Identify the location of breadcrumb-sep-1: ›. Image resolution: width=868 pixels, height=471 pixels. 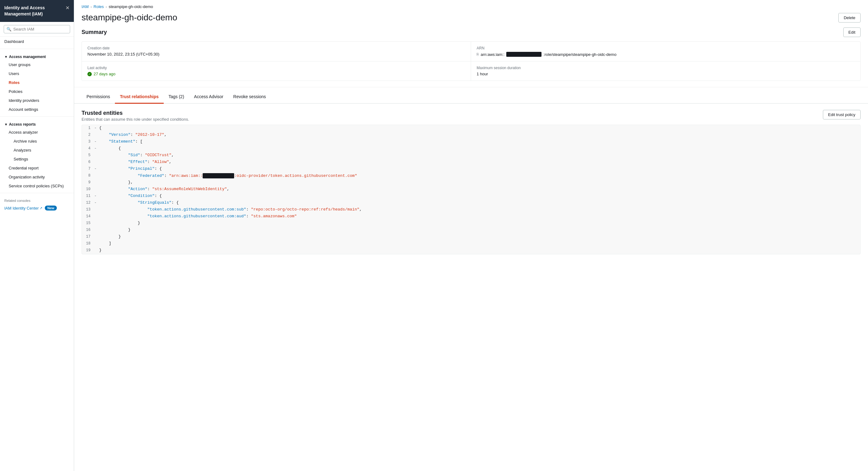
(91, 7).